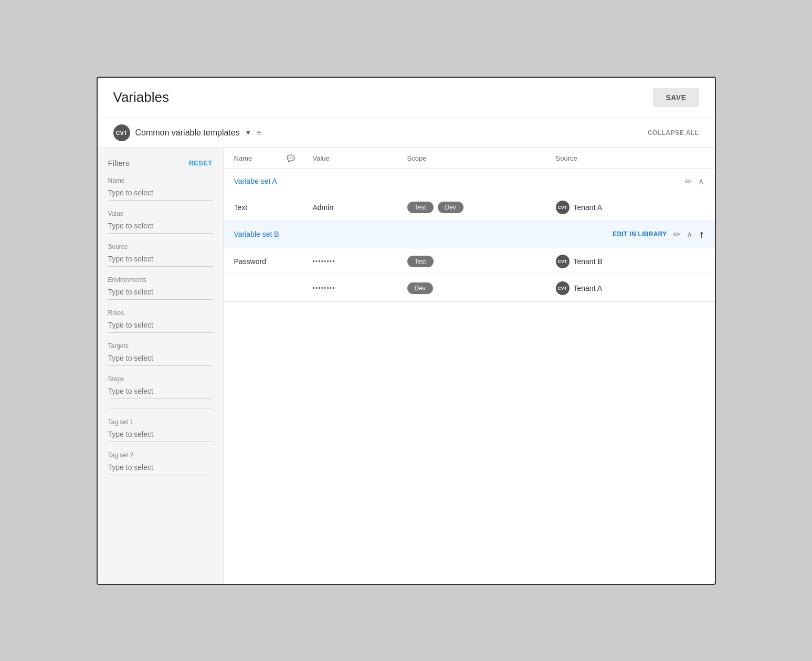  Describe the element at coordinates (469, 261) in the screenshot. I see `table-row: Password •••••••• Test CVT Tenant B` at that location.